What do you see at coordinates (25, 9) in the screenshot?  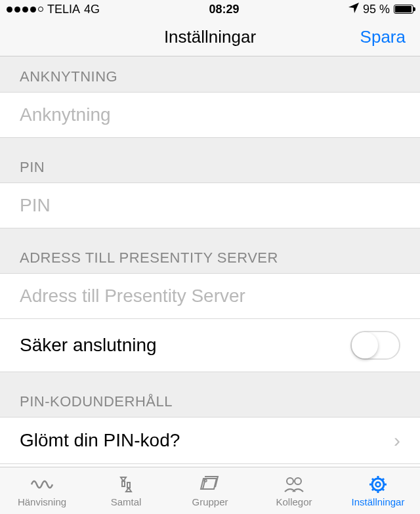 I see `signal-strength-icon` at bounding box center [25, 9].